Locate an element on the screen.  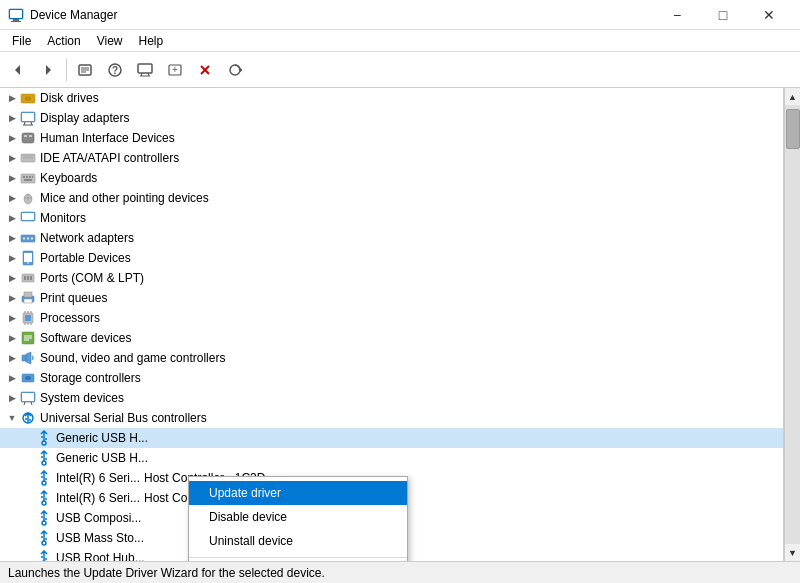
menu-help: Help is located at coordinates (152, 40).